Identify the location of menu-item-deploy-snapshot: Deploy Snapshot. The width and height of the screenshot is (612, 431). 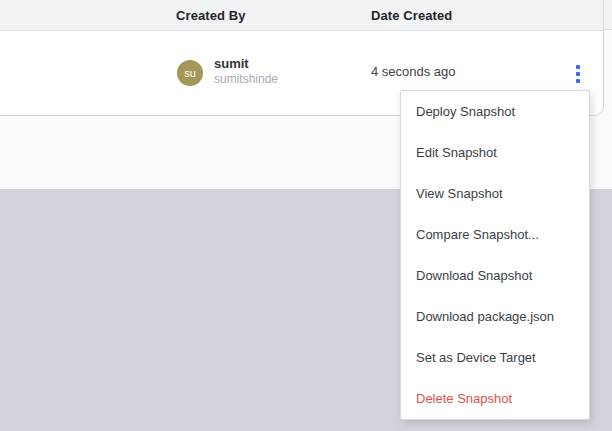
(495, 112).